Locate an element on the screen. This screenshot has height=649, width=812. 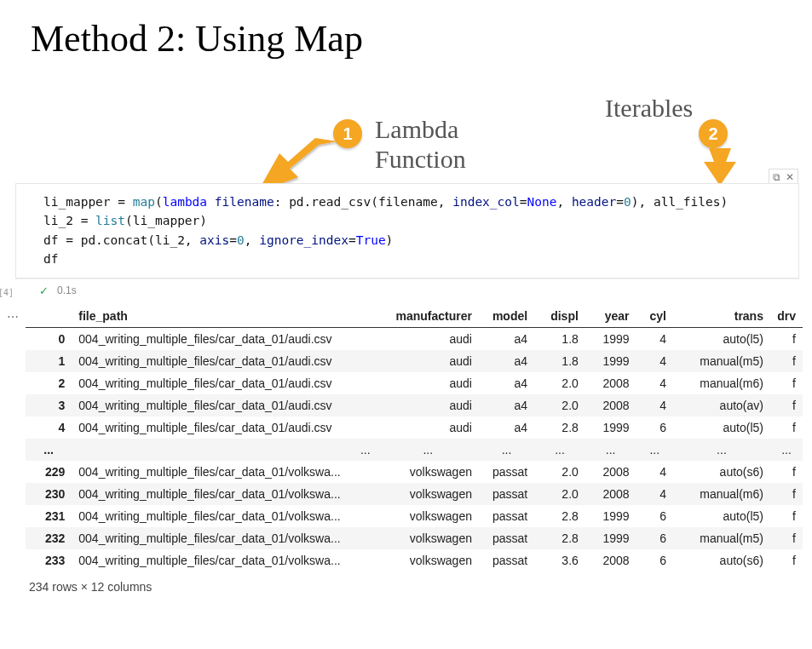
cell-status: ✓ 0.1s is located at coordinates (407, 290).